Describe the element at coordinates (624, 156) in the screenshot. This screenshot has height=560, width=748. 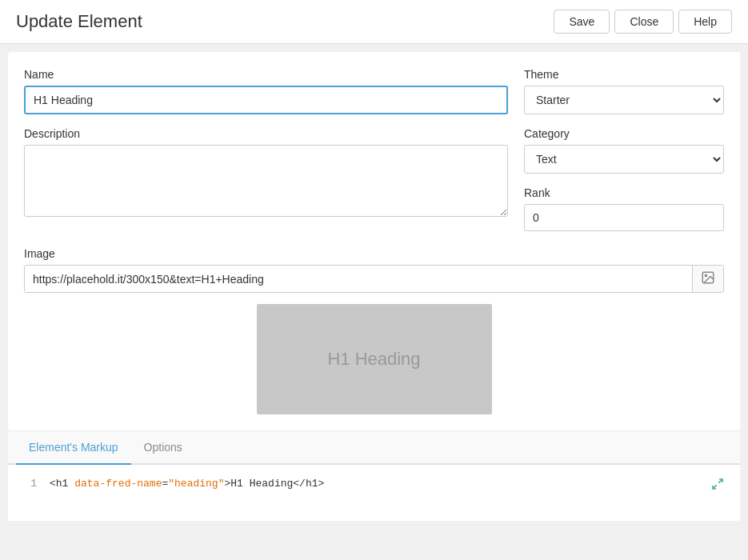
I see `form-right-column: Theme Starter Default Bootstrap Category…` at that location.